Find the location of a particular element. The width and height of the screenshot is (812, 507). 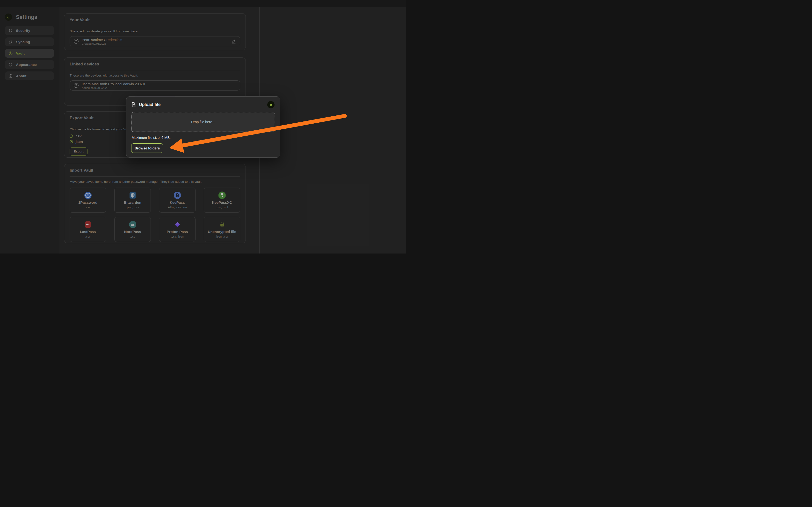

onepassword-icon is located at coordinates (88, 195).